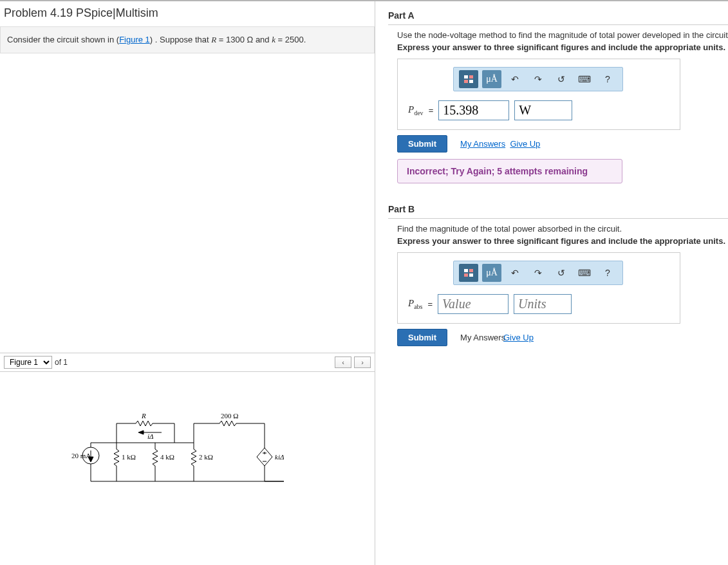 The height and width of the screenshot is (565, 728). I want to click on part-a-my-answers-link: My Answers, so click(483, 144).